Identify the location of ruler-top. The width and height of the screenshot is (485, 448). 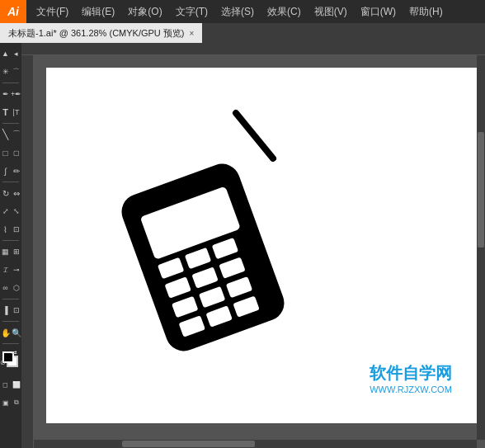
(253, 50).